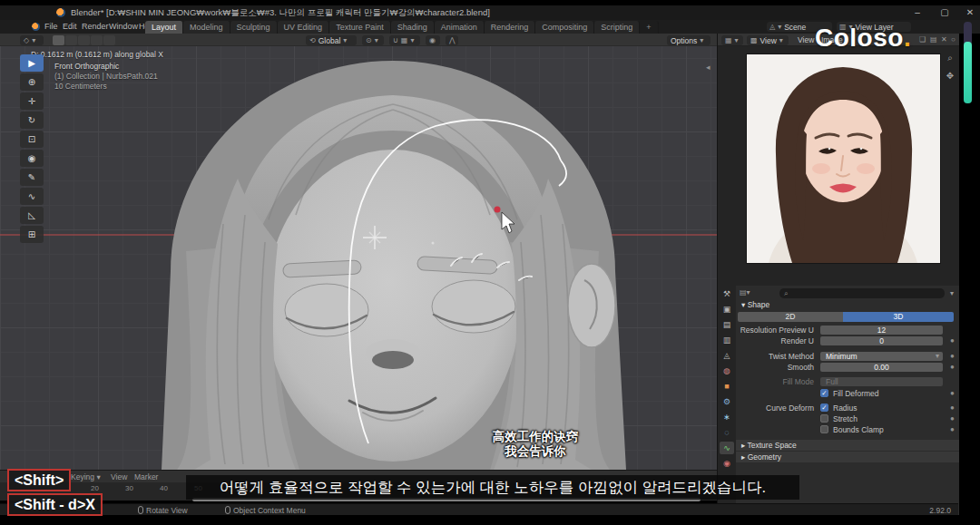 The height and width of the screenshot is (525, 980). What do you see at coordinates (790, 317) in the screenshot?
I see `dimension-2d-button: 2D` at bounding box center [790, 317].